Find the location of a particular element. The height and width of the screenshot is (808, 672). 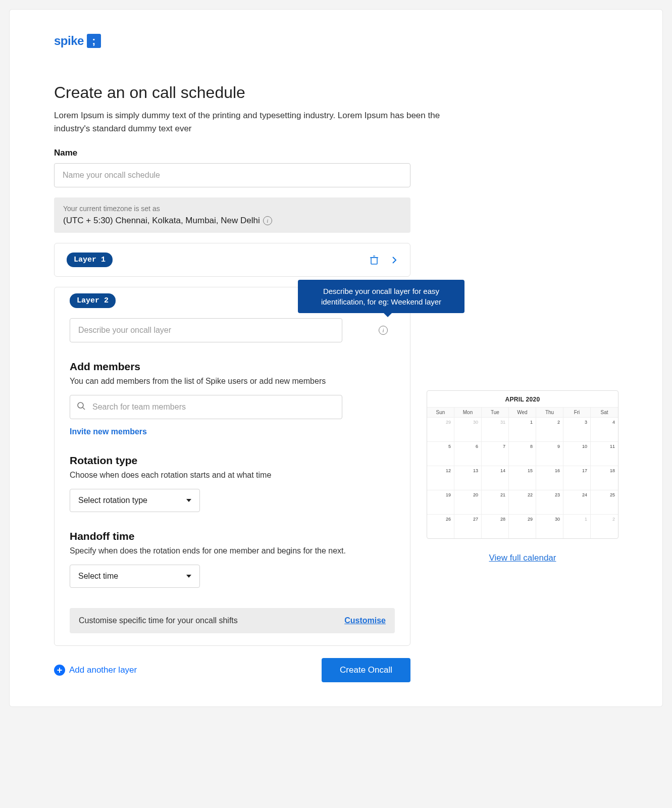

customise-text: Customise specific time for your oncall … is located at coordinates (159, 621).